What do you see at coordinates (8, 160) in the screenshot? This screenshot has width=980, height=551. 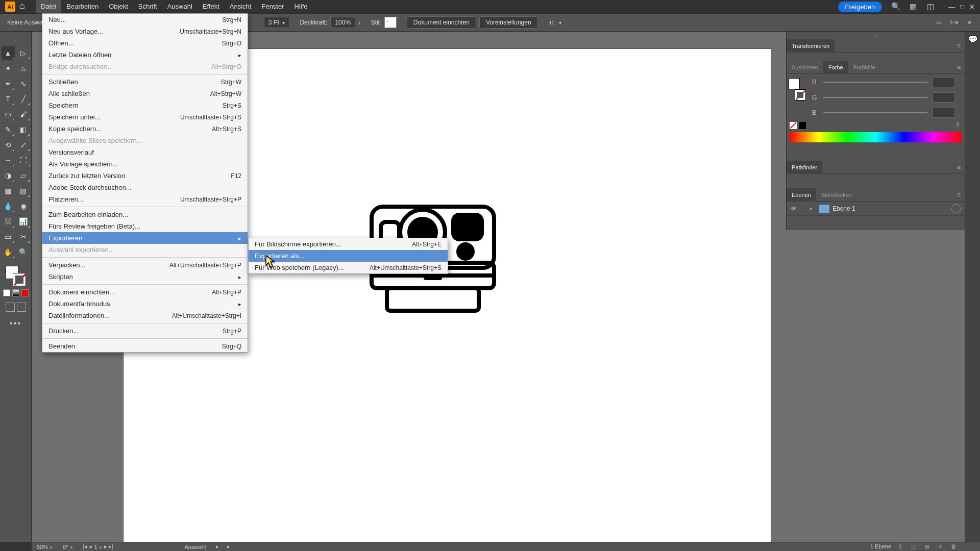 I see `width-tool-icon: ↔` at bounding box center [8, 160].